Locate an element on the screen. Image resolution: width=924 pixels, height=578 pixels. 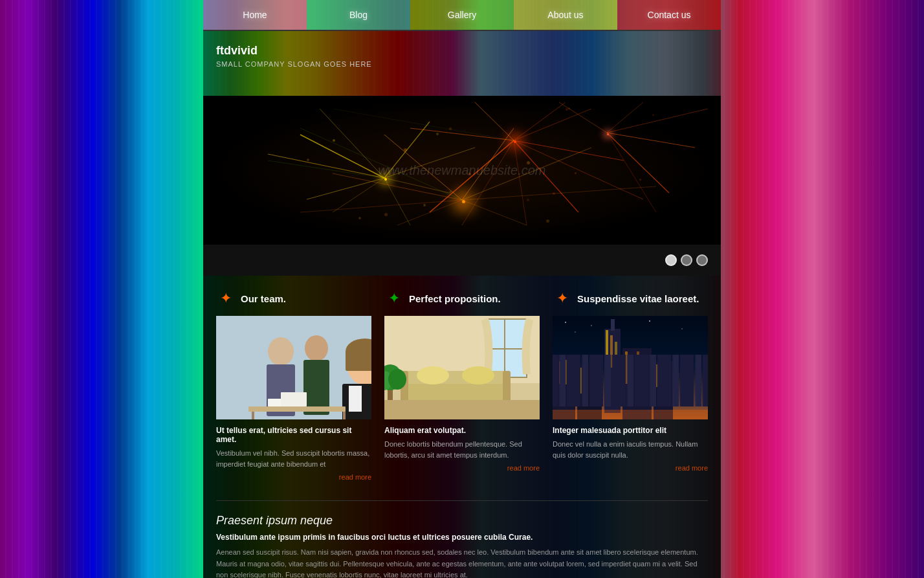
col-city-read-more: read more is located at coordinates (630, 468).